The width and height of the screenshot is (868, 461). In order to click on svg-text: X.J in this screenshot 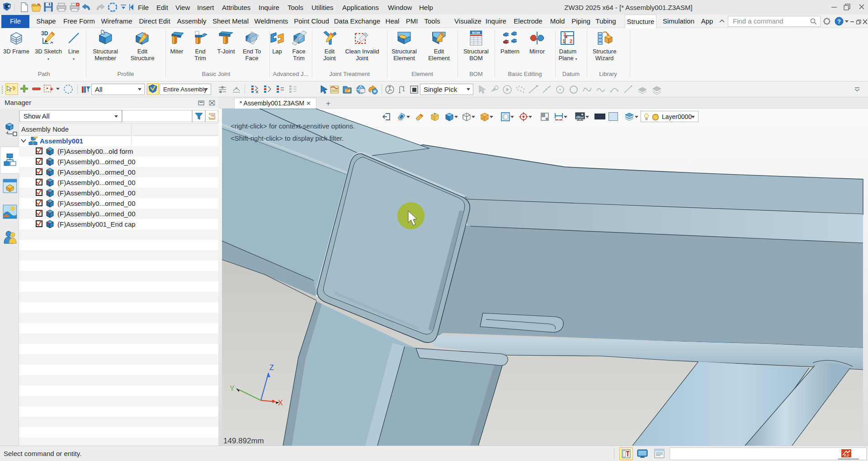, I will do `click(846, 455)`.